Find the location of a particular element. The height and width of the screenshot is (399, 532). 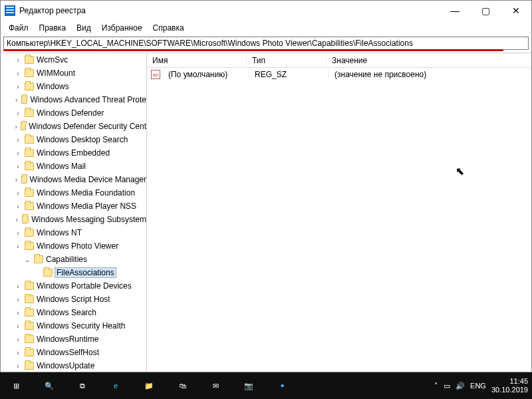

clock-date: 30.10.2019 is located at coordinates (509, 390).